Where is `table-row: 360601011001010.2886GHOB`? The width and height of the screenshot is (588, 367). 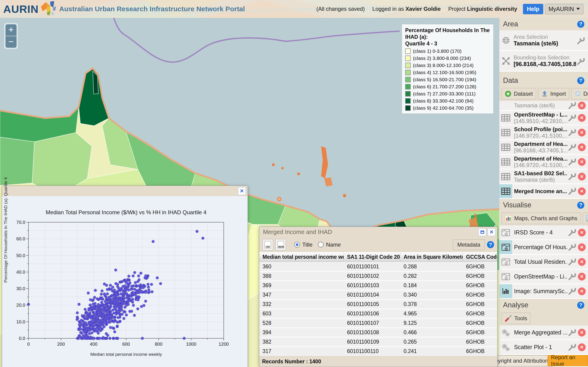 table-row: 360601011001010.2886GHOB is located at coordinates (378, 267).